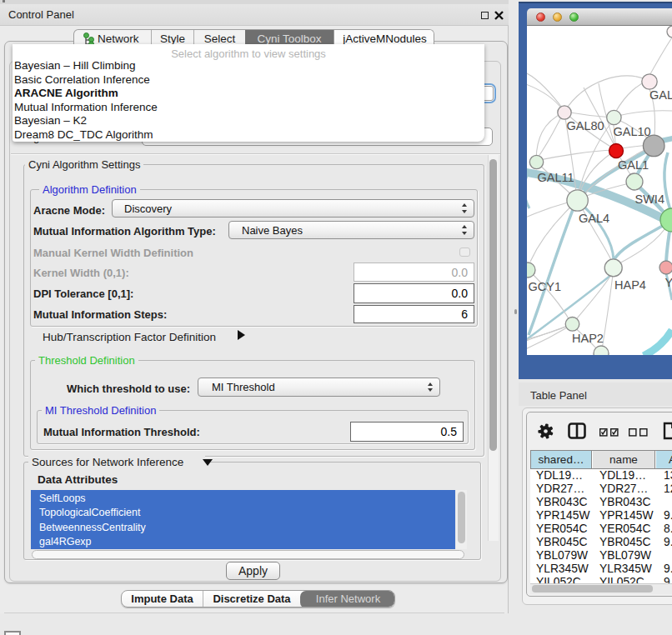  I want to click on svg-text: GAL10, so click(632, 132).